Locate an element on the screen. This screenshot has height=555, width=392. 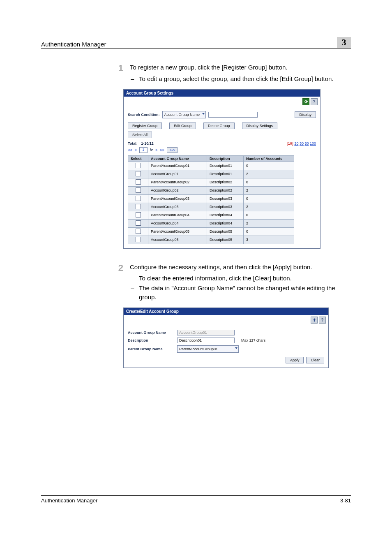
clear-button: Clear is located at coordinates (315, 360).